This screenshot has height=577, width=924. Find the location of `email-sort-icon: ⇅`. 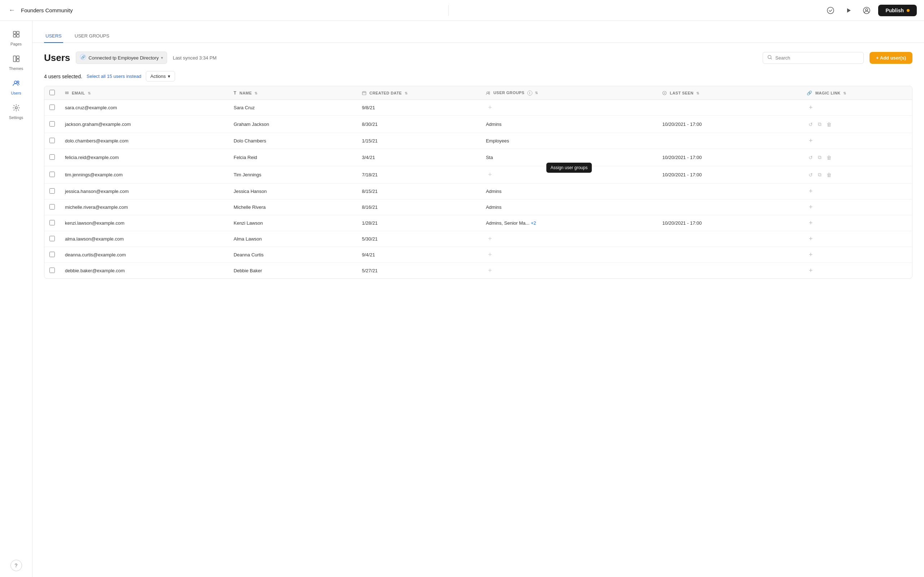

email-sort-icon: ⇅ is located at coordinates (89, 93).